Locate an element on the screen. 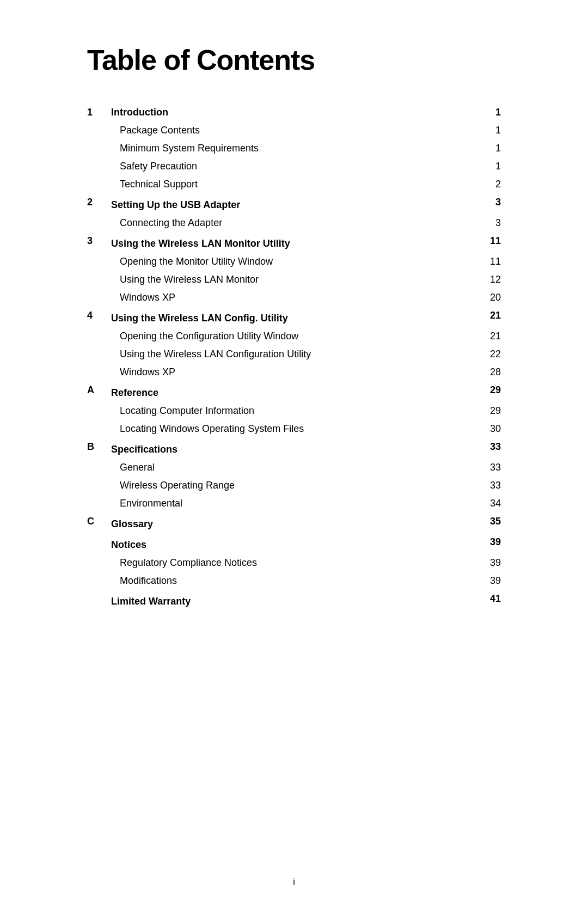 This screenshot has height=909, width=588. toc-subsection-title: Connecting the Adapter is located at coordinates (289, 223).